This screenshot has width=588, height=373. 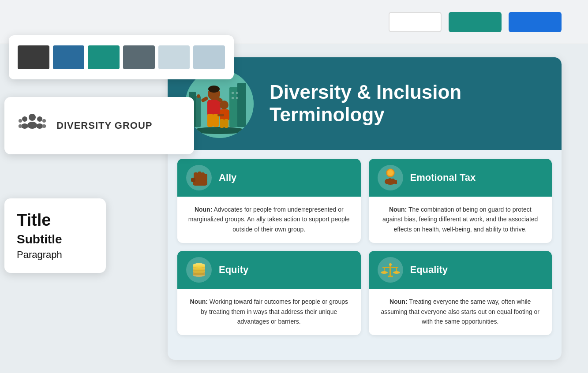 I want to click on equity-card: Equity Noun: Working toward fair outcome…, so click(x=269, y=293).